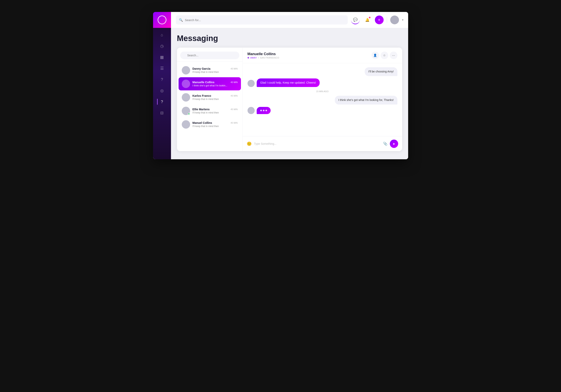 The height and width of the screenshot is (392, 561). I want to click on manuelle-info: Manuelle Collins 45 MIN I think she's go…, so click(215, 84).